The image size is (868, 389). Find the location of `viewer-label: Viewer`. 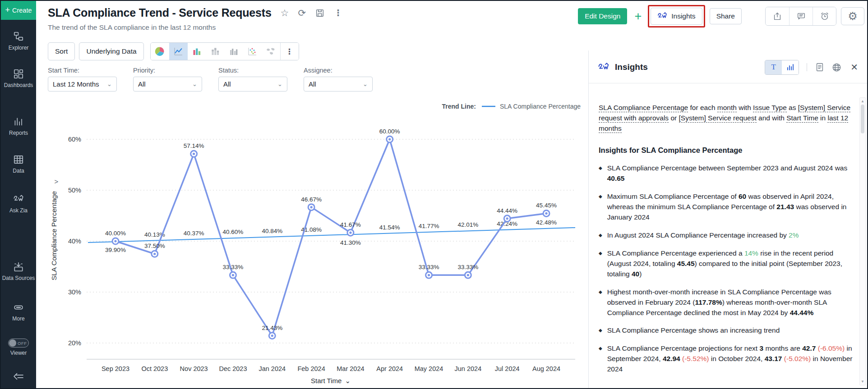

viewer-label: Viewer is located at coordinates (18, 353).